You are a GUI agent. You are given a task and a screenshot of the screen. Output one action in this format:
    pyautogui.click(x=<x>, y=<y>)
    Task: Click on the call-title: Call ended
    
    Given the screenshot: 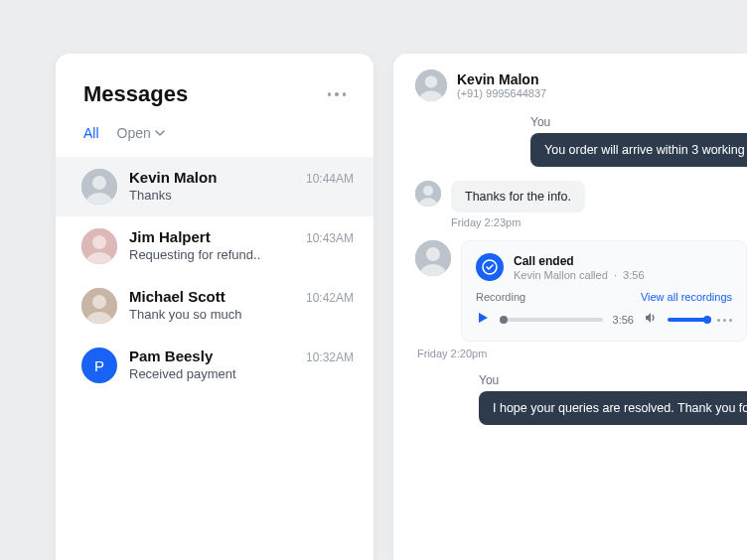 What is the action you would take?
    pyautogui.click(x=579, y=261)
    